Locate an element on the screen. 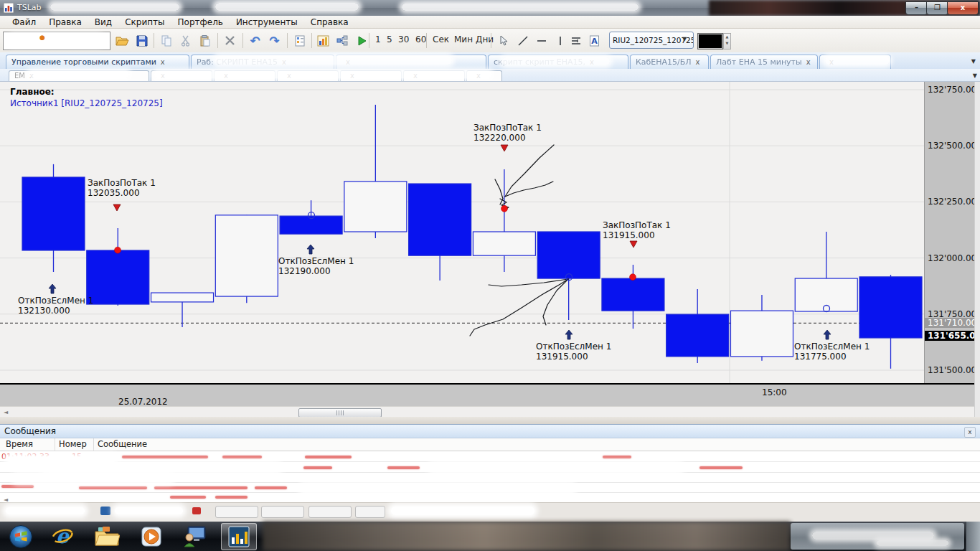 Image resolution: width=980 pixels, height=551 pixels. menu-1: Файл is located at coordinates (24, 22).